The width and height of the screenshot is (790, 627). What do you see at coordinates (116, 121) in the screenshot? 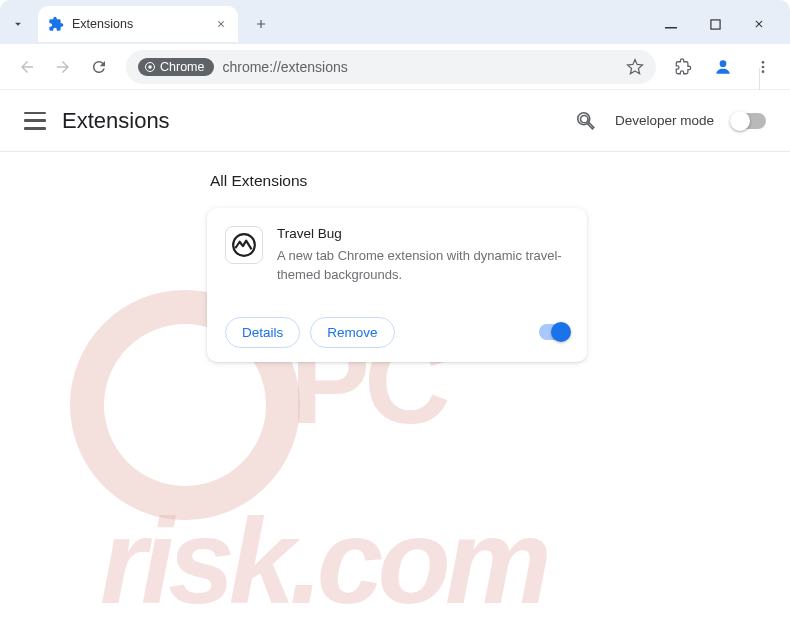
I see `page-title: Extensions` at bounding box center [116, 121].